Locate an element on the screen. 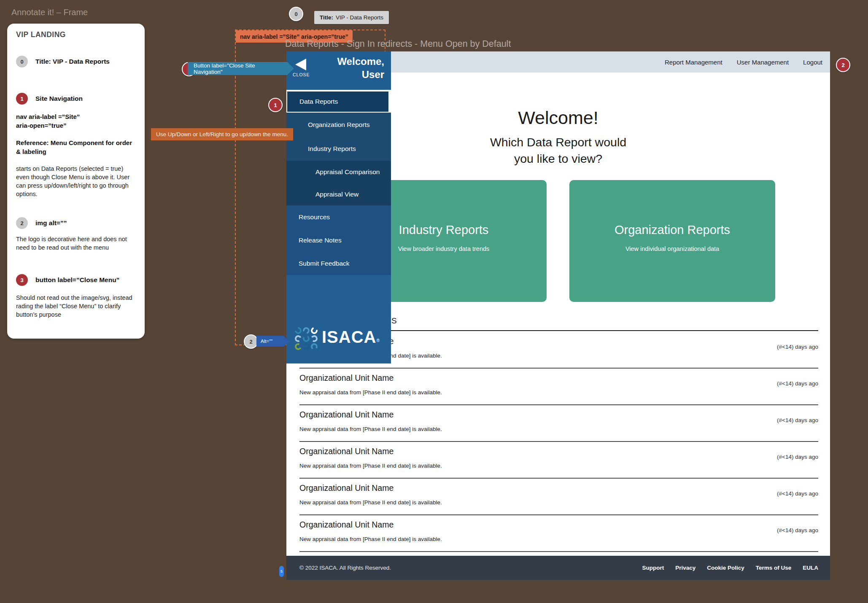 Image resolution: width=868 pixels, height=603 pixels. title-chip-value: VIP - Data Reports is located at coordinates (359, 18).